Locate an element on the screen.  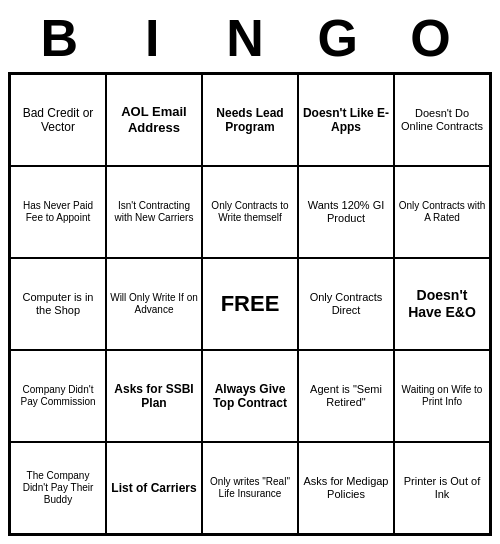
bingo-cell-22: Only writes "Real" Life Insurance is located at coordinates (250, 488).